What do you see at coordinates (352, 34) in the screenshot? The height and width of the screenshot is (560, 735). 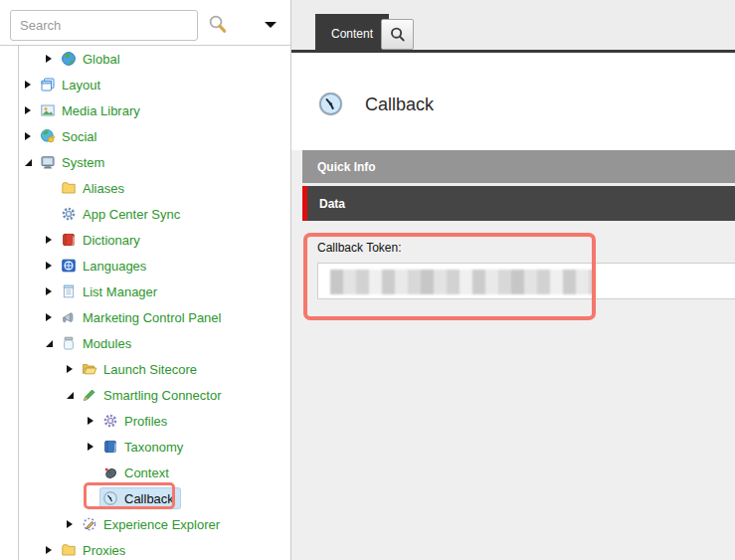 I see `tab-content: Content` at bounding box center [352, 34].